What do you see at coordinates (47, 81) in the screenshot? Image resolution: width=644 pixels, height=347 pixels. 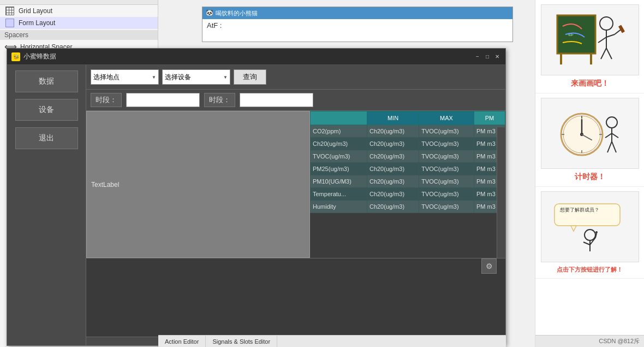 I see `data-button: 数据` at bounding box center [47, 81].